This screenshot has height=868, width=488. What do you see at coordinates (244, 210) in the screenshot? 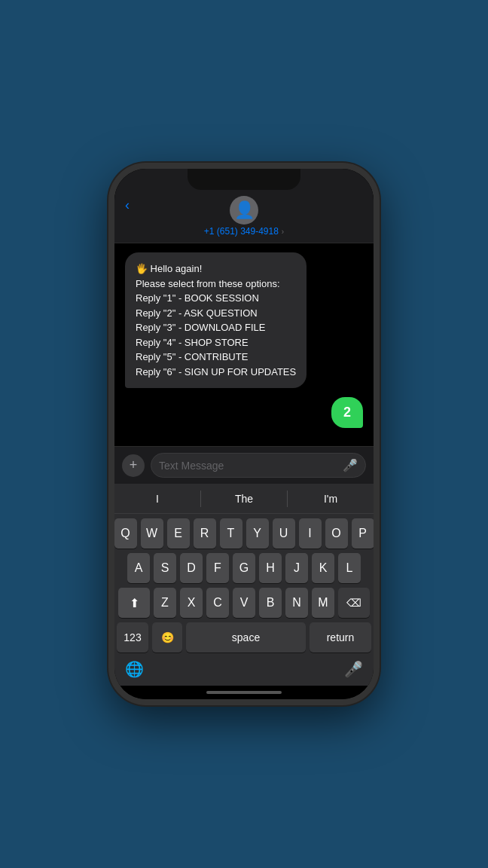
I see `contact-avatar-icon: 👤` at bounding box center [244, 210].